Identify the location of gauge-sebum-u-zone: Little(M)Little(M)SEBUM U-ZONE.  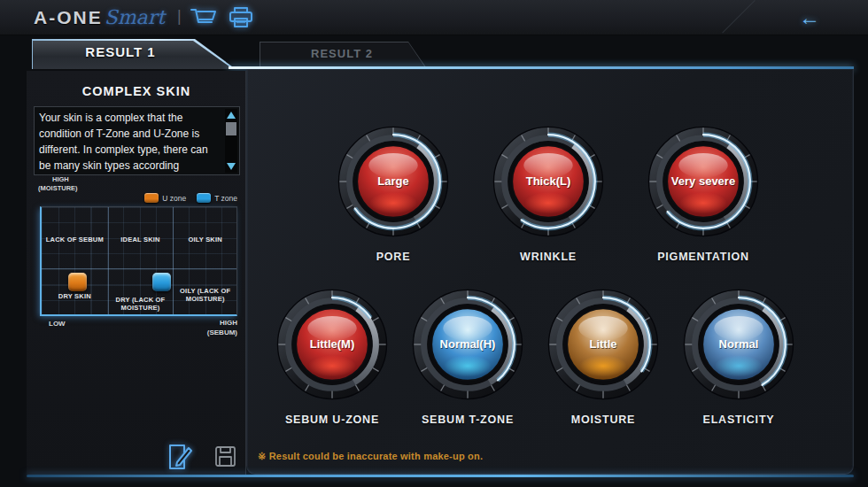
(332, 356).